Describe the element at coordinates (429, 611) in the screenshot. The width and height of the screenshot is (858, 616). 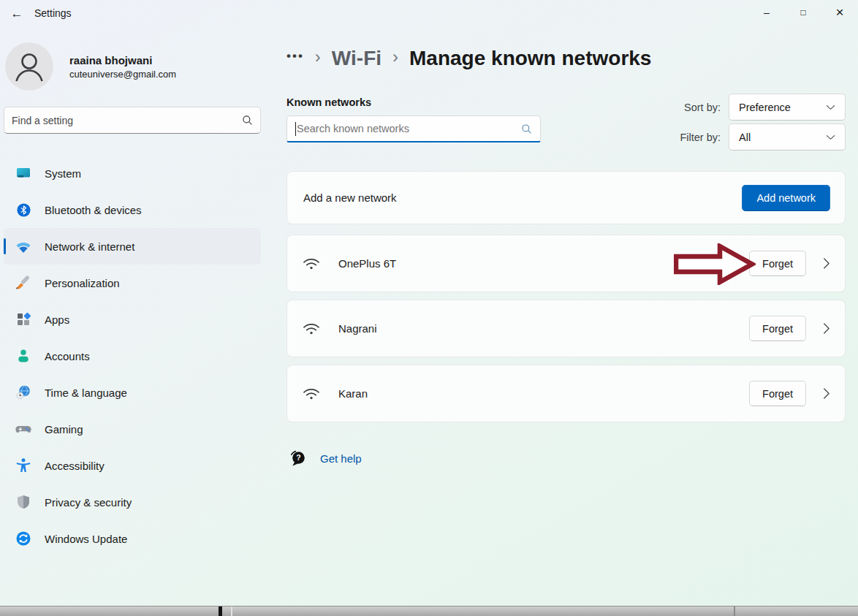
I see `bottom-taskbar-strip` at that location.